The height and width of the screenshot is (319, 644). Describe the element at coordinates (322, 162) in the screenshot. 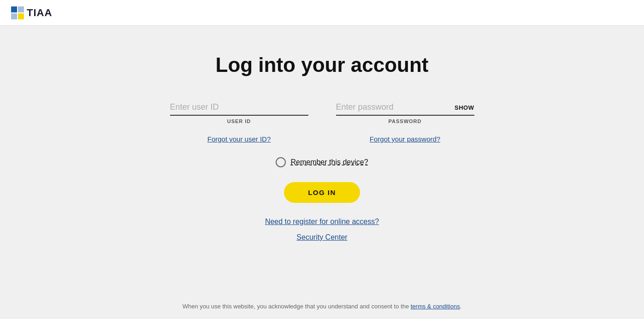

I see `remember-row: Remember this device?` at that location.